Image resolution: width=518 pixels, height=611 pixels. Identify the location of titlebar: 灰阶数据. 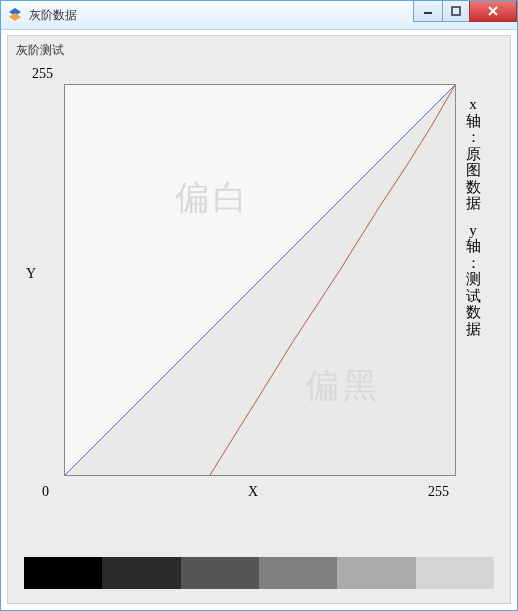
(259, 16).